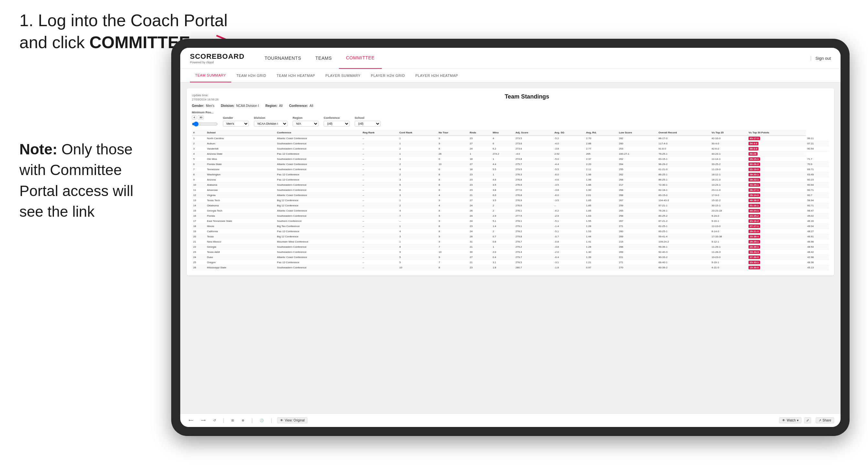 This screenshot has width=868, height=467. What do you see at coordinates (319, 138) in the screenshot?
I see `table-cell: Atlantic Coast Conference` at bounding box center [319, 138].